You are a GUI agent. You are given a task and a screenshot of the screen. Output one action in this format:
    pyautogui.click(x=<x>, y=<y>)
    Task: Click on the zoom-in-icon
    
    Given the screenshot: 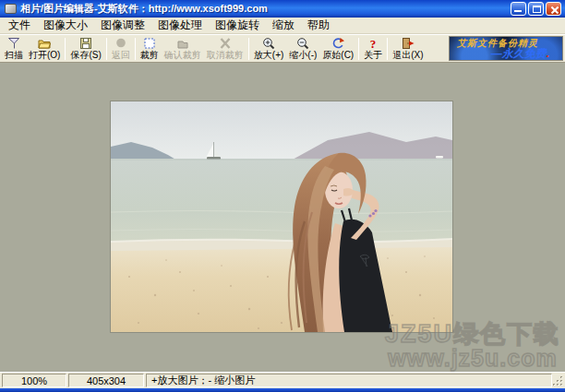 What is the action you would take?
    pyautogui.click(x=269, y=43)
    